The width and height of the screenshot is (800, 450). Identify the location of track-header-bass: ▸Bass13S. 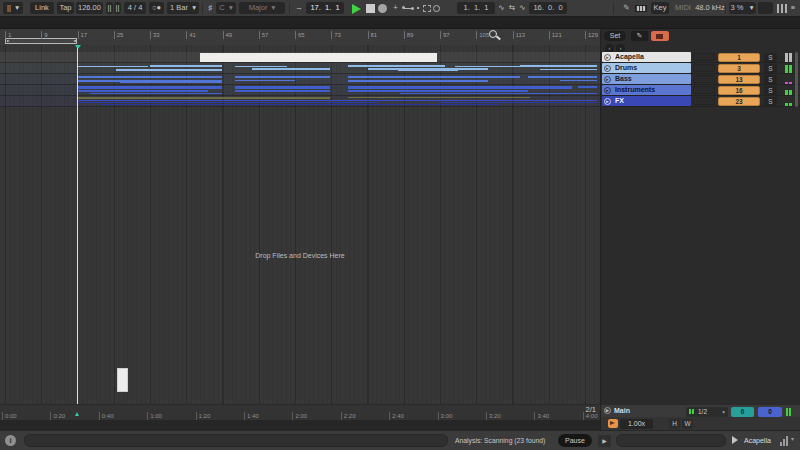
(701, 80).